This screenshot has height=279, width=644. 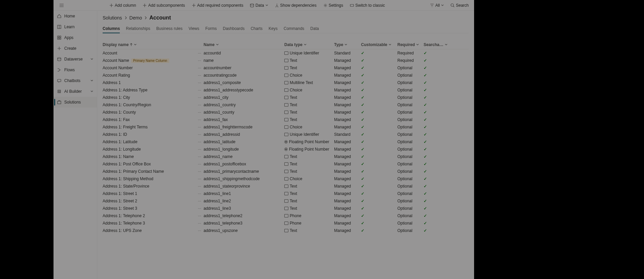 What do you see at coordinates (286, 223) in the screenshot?
I see `table-row: Address 1: Telephone 3⋯address1_telephon…` at bounding box center [286, 223].